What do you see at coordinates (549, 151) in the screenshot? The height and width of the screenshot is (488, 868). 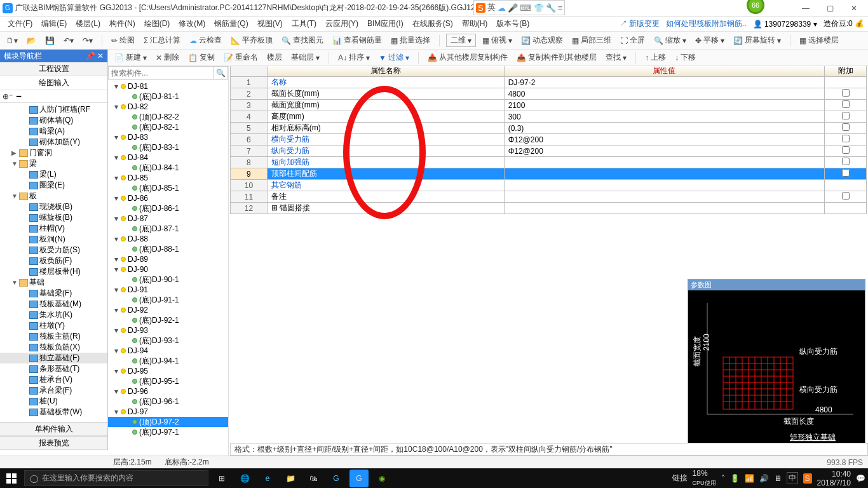 I see `property-row: 7纵向受力筋Φ12@200` at bounding box center [549, 151].